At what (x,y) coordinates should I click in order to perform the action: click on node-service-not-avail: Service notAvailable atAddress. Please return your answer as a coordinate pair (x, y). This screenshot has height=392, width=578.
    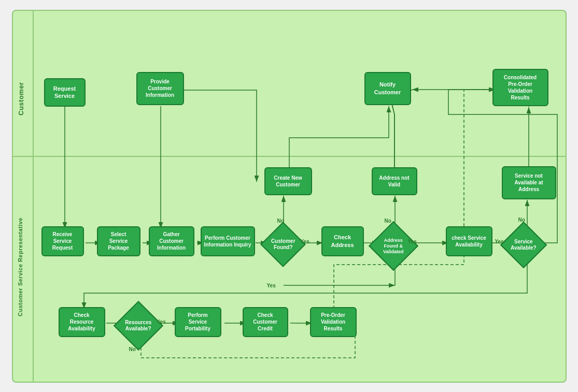
    Looking at the image, I should click on (529, 183).